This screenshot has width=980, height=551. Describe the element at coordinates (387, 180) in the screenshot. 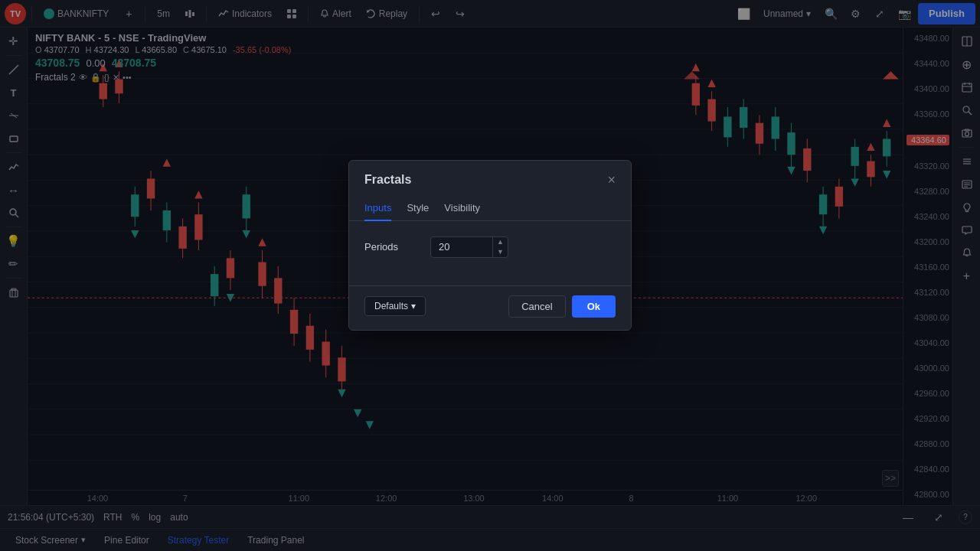

I see `modal-title: Fractals` at that location.